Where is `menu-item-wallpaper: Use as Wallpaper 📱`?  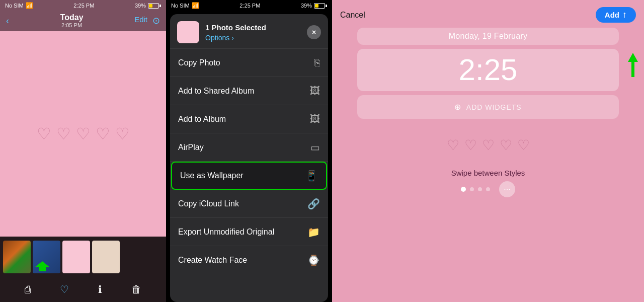 menu-item-wallpaper: Use as Wallpaper 📱 is located at coordinates (249, 176).